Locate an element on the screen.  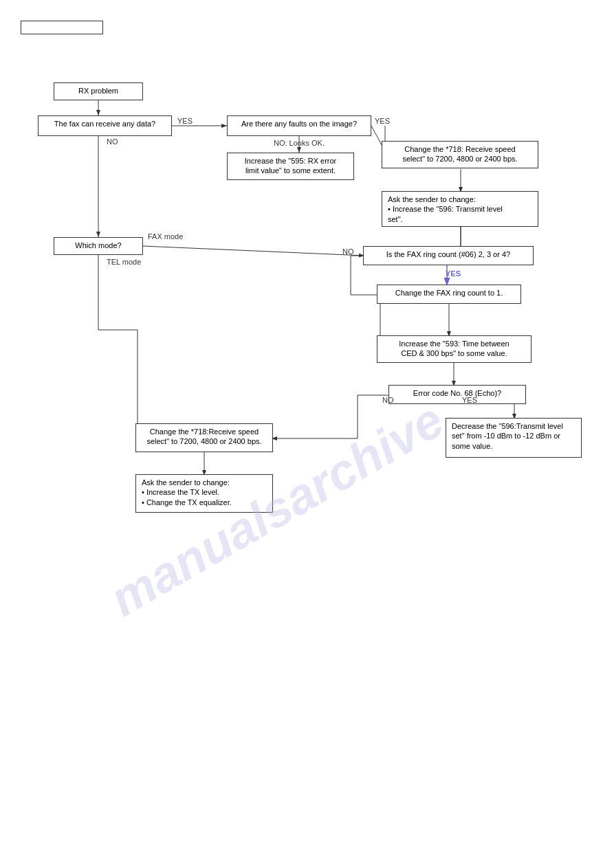
ask-sender-2-label: Ask the sender to change:• Increase the … is located at coordinates (187, 492).